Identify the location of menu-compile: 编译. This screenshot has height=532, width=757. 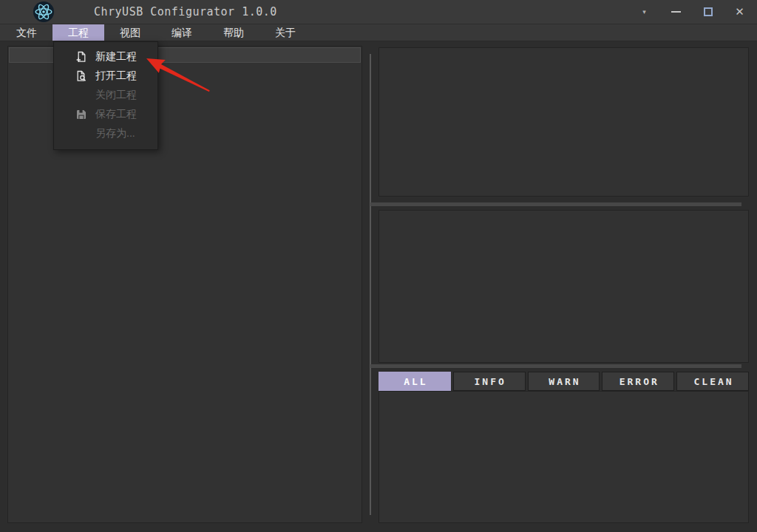
(182, 33).